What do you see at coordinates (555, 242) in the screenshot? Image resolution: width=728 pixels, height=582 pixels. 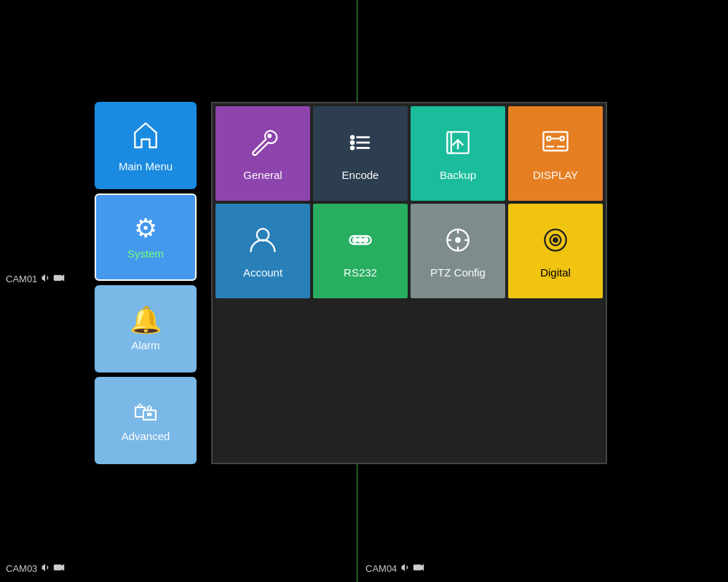 I see `digital-icon` at bounding box center [555, 242].